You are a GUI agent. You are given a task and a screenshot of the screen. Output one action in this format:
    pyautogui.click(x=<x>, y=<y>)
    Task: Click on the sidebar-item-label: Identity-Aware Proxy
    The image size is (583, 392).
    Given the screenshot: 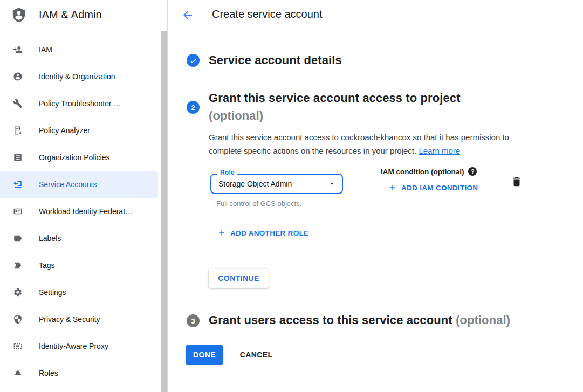 What is the action you would take?
    pyautogui.click(x=73, y=346)
    